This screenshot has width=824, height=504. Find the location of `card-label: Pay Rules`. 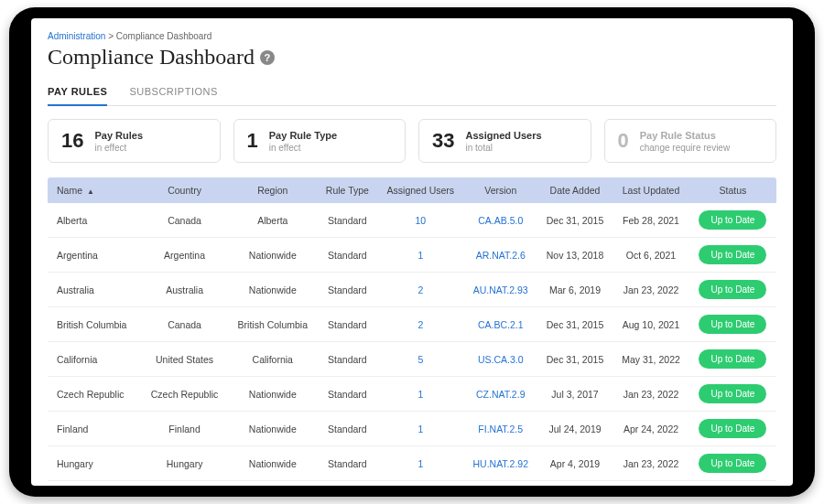

card-label: Pay Rules is located at coordinates (119, 135).